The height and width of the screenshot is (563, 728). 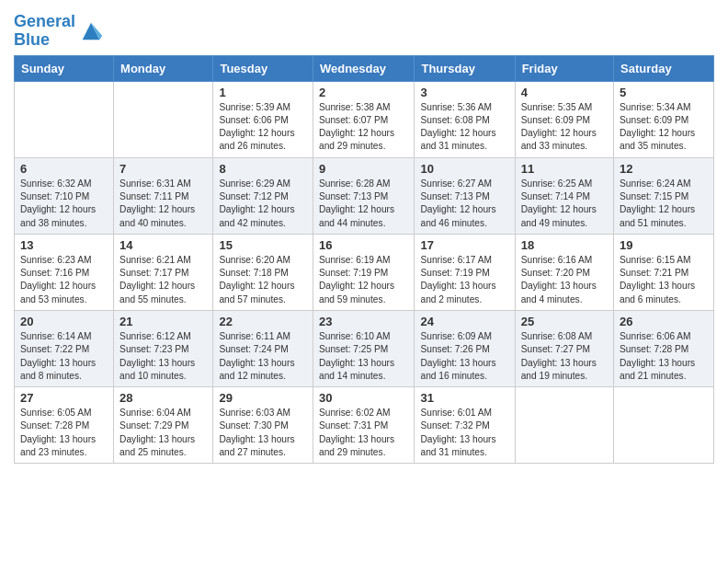 I want to click on day-info: Sunrise: 5:36 AM Sunset: 6:08 PM Dayligh…, so click(x=464, y=127).